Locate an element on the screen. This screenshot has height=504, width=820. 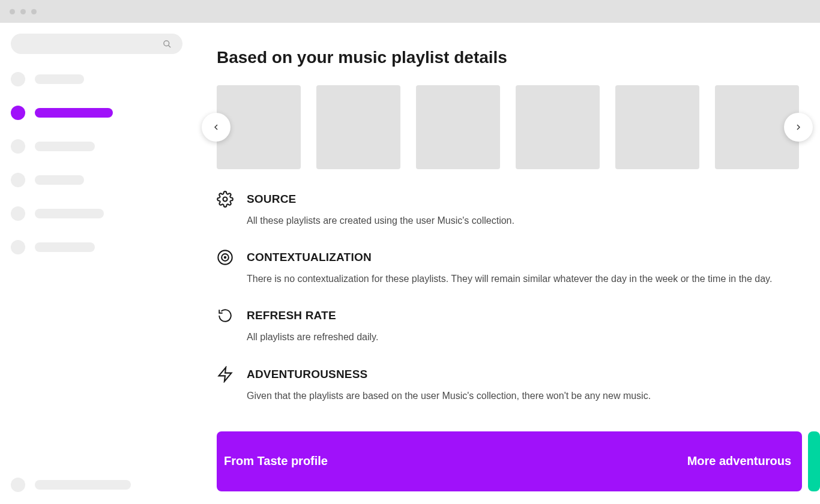
footer-label-placeholder is located at coordinates (83, 485).